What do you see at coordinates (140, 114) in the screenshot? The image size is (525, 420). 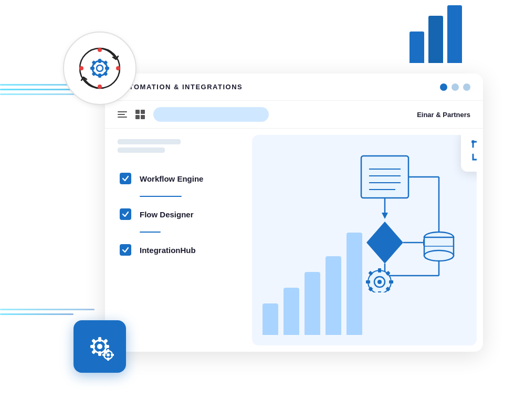 I see `grid-icon` at bounding box center [140, 114].